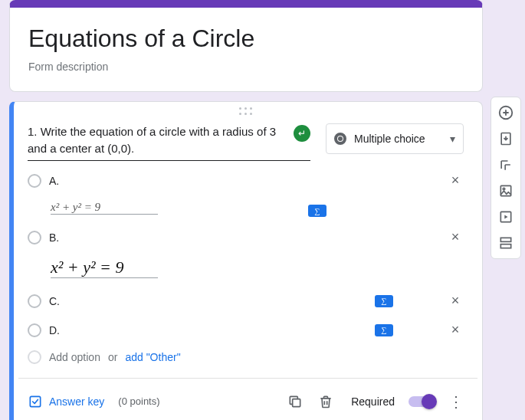 This screenshot has height=420, width=525. I want to click on add-or-text: or, so click(113, 357).